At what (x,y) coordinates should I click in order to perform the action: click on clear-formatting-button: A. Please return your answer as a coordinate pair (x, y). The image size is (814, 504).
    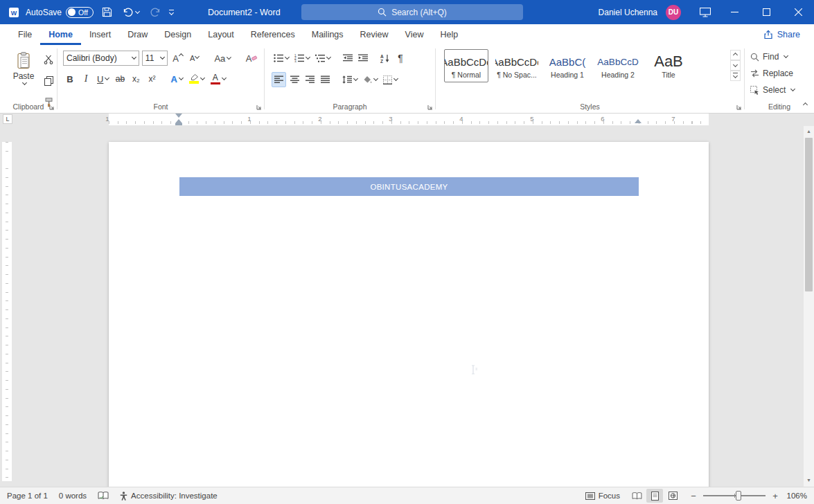
    Looking at the image, I should click on (252, 58).